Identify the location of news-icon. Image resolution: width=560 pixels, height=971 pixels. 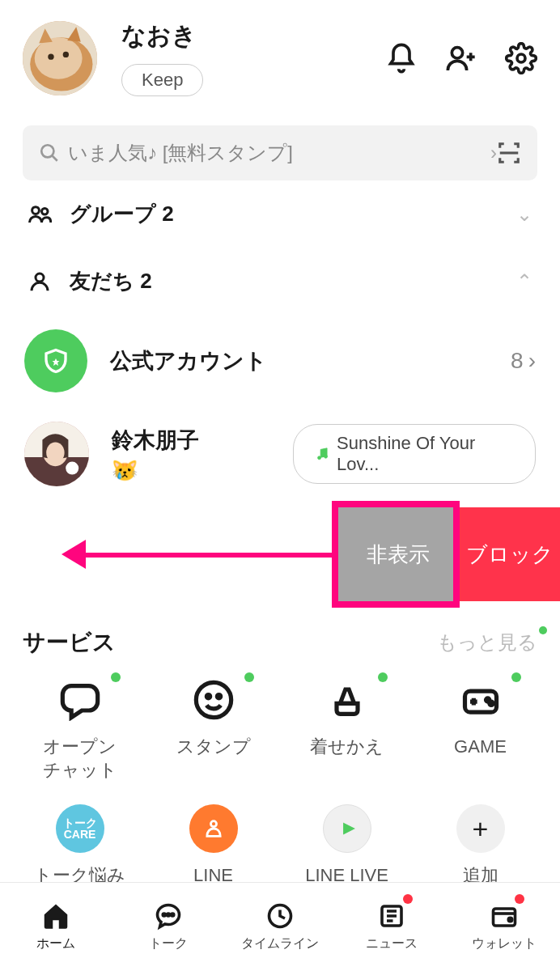
(392, 916).